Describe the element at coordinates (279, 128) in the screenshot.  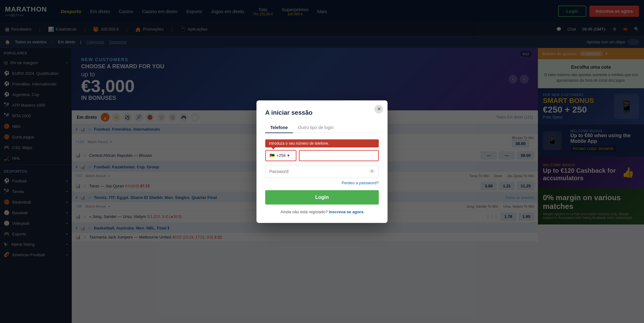
I see `modal-tab-telefone: Telefone` at that location.